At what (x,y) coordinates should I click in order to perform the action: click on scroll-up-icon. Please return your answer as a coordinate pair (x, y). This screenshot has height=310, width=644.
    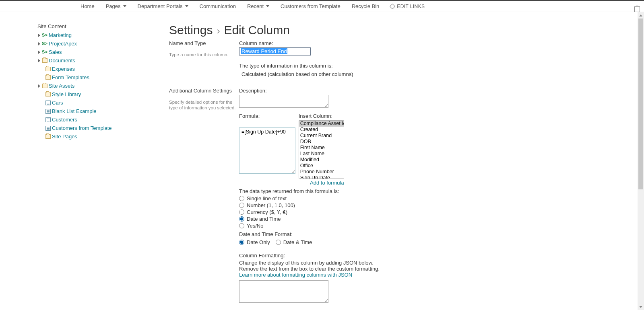
    Looking at the image, I should click on (641, 15).